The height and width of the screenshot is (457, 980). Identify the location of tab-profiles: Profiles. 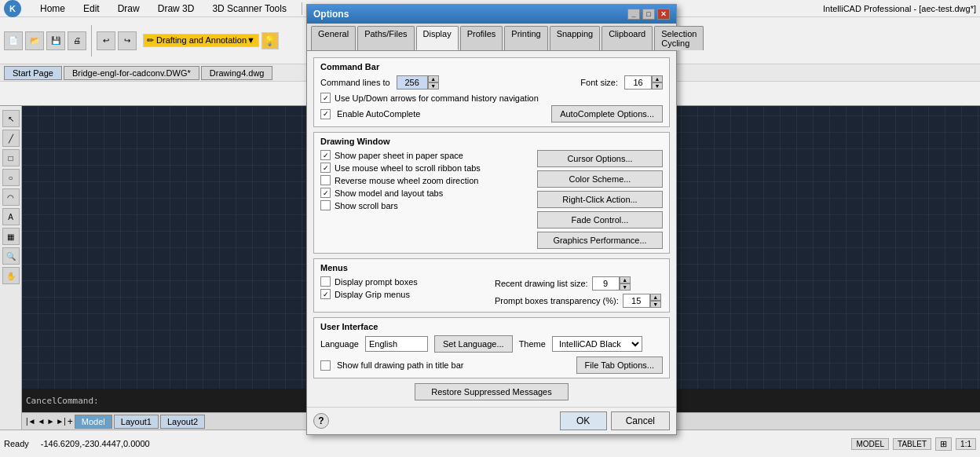
(482, 38).